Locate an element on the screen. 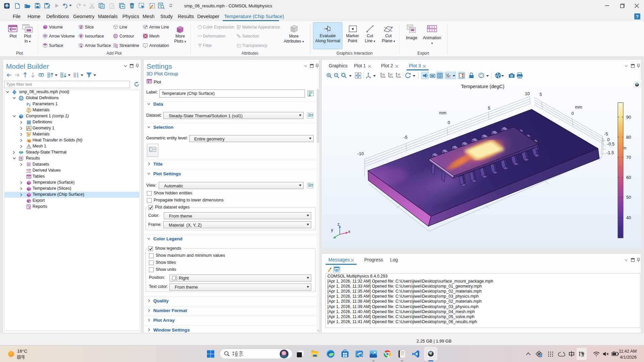  svg-text: 60 is located at coordinates (629, 178).